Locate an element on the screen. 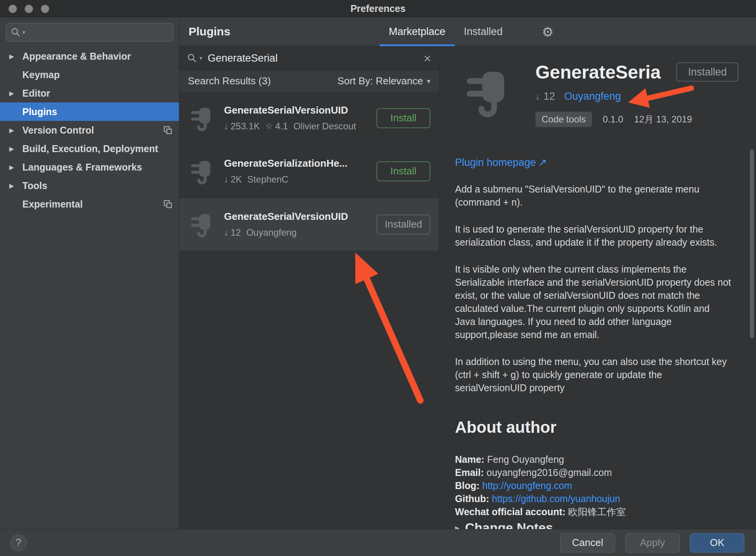 This screenshot has width=756, height=556. author-email-label: Email: is located at coordinates (470, 472).